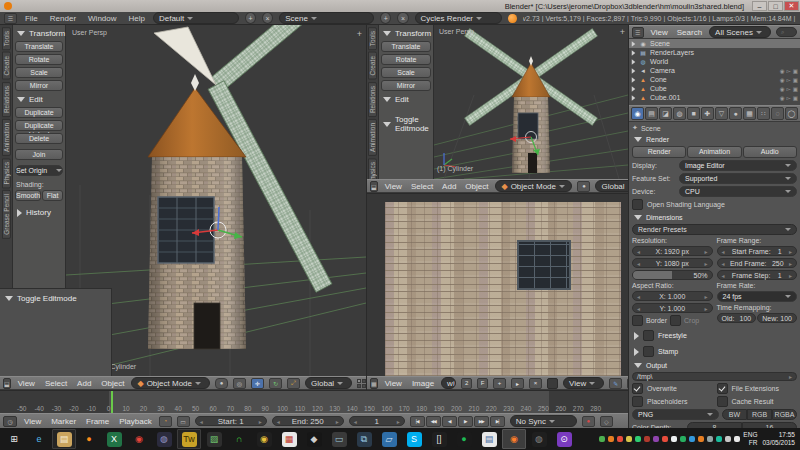  I want to click on outliner-menu-item: Search, so click(690, 32).